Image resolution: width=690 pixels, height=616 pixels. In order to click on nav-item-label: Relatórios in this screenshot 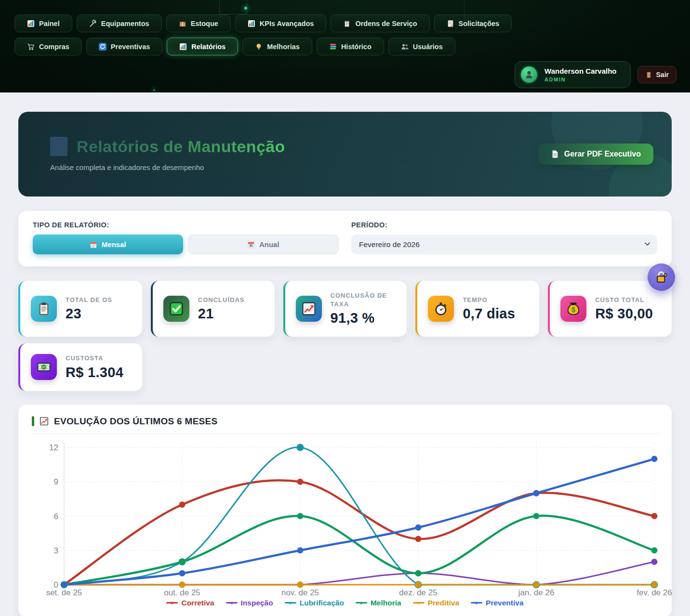, I will do `click(208, 47)`.